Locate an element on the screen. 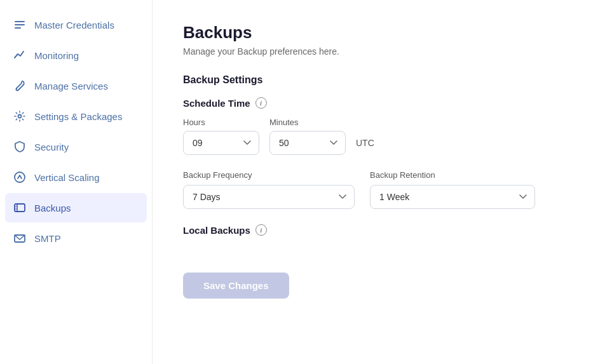  schedule-time-row: Hours 00 01 02 03 04 05 06 07 08 09 10 1… is located at coordinates (383, 136).